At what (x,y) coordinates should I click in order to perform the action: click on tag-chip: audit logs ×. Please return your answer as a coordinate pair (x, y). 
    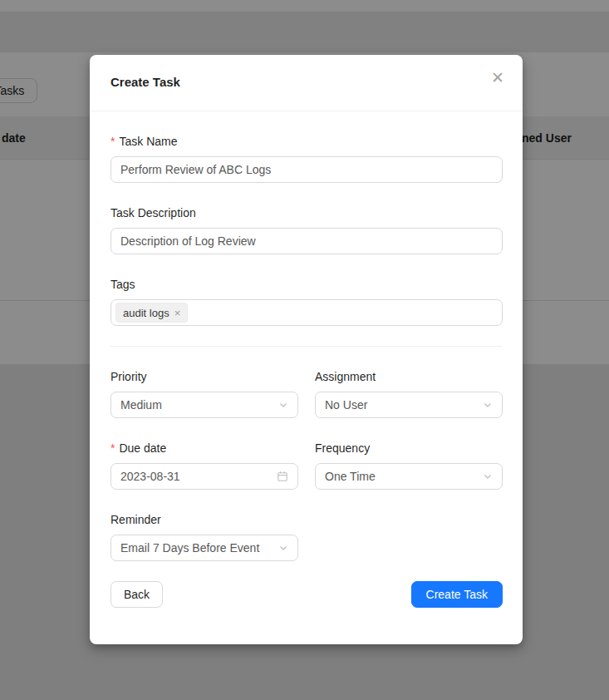
    Looking at the image, I should click on (151, 313).